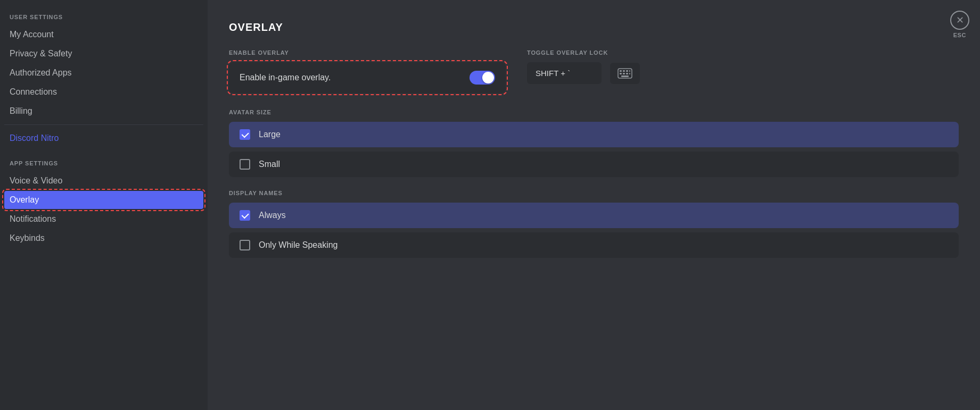 The image size is (980, 410). What do you see at coordinates (245, 164) in the screenshot?
I see `avatar-small-checkbox` at bounding box center [245, 164].